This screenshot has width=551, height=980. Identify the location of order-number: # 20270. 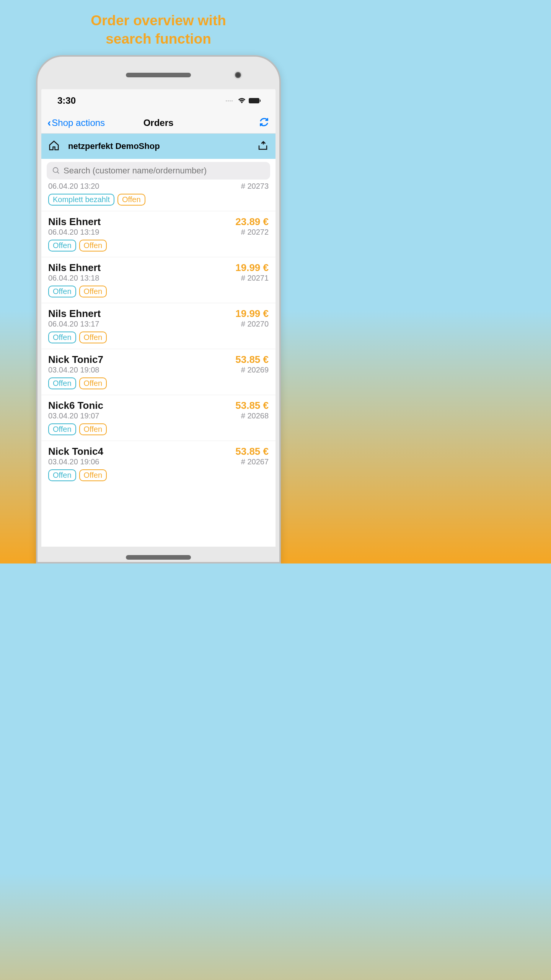
(255, 324).